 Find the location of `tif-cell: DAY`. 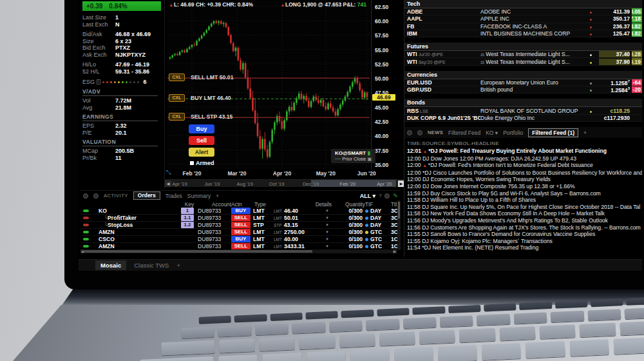

tif-cell: DAY is located at coordinates (378, 211).